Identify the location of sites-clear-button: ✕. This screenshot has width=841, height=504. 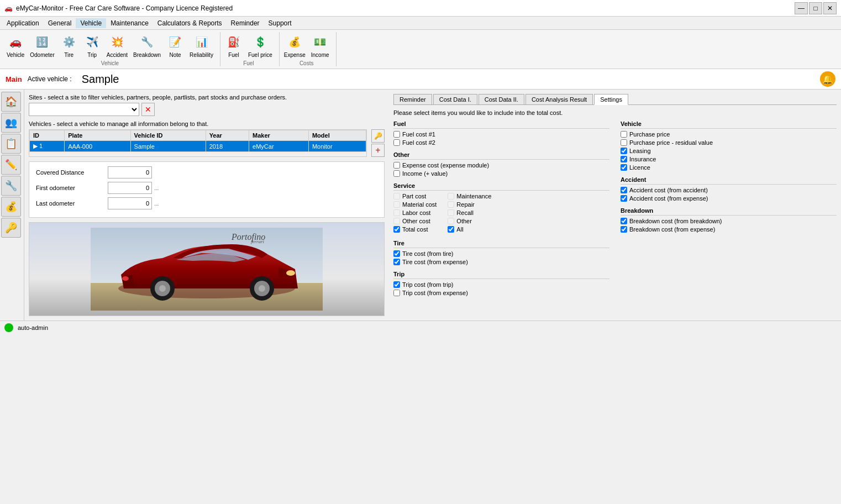
(148, 109).